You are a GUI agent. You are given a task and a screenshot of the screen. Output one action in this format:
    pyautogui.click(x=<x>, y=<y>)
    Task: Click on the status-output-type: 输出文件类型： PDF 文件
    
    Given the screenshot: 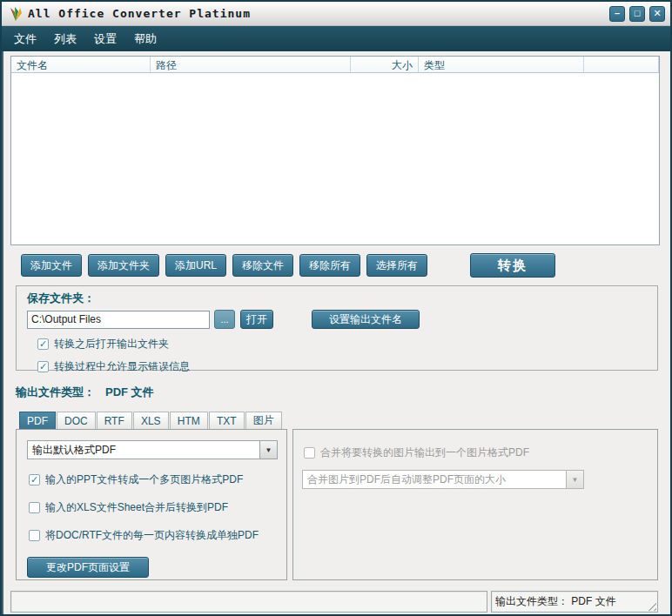 What is the action you would take?
    pyautogui.click(x=555, y=602)
    